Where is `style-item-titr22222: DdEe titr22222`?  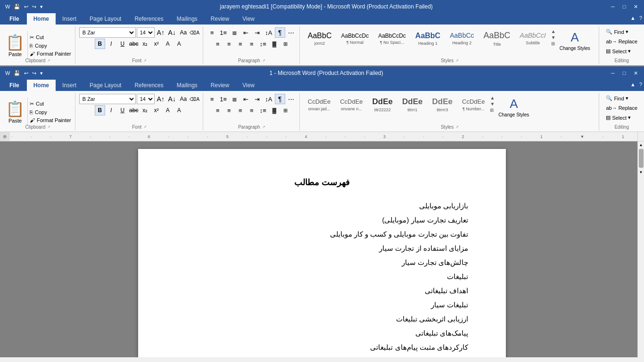
style-item-titr22222: DdEe titr22222 is located at coordinates (383, 105).